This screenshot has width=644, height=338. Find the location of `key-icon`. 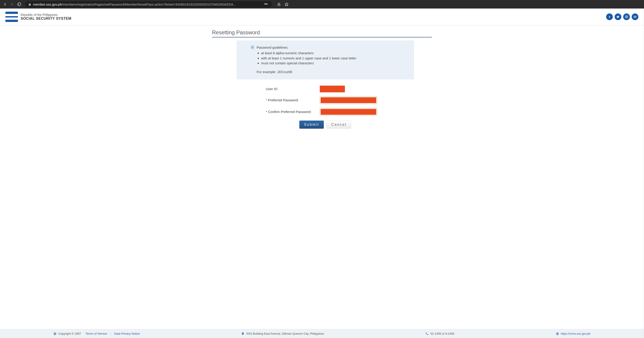

key-icon is located at coordinates (266, 4).